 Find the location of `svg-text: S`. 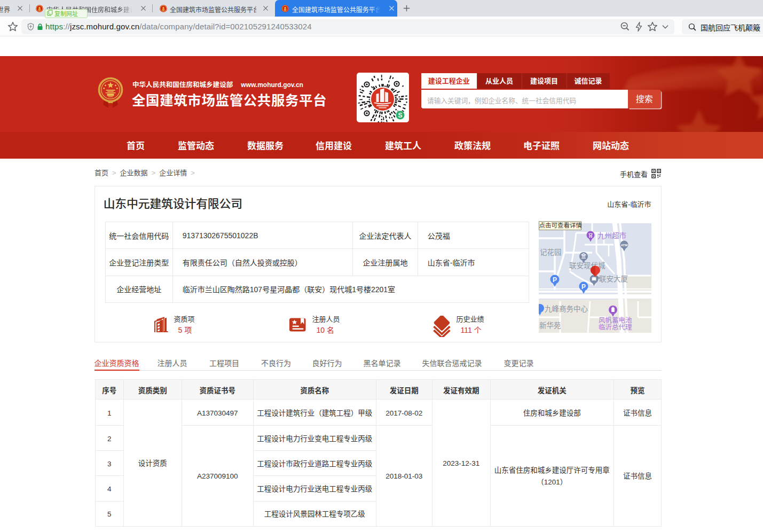

svg-text: S is located at coordinates (400, 115).